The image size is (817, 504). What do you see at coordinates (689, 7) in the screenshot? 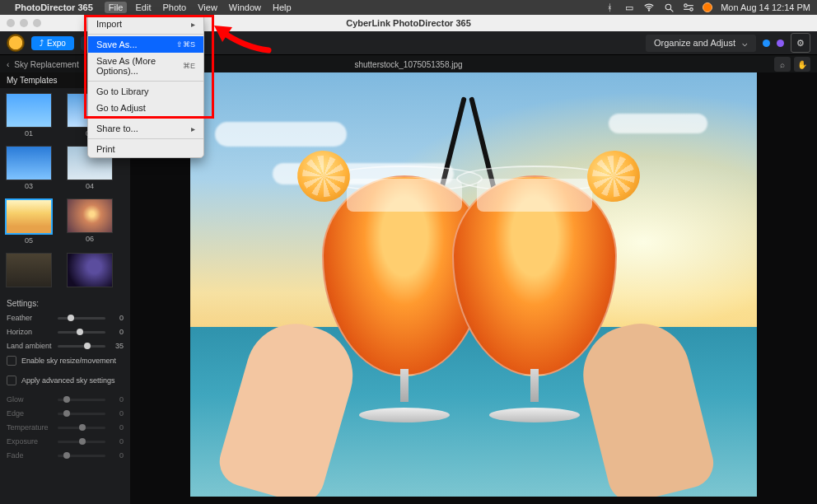
I see `controlcenter-icon` at bounding box center [689, 7].